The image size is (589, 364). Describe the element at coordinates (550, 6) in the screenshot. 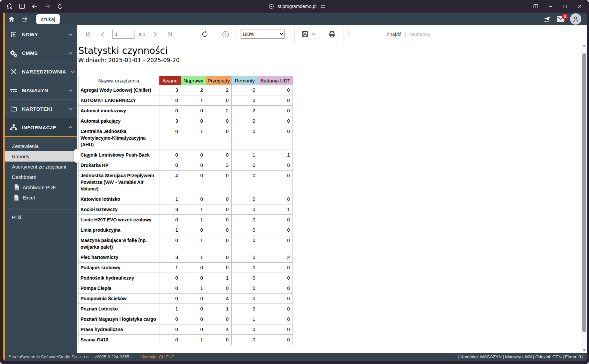

I see `minimize-icon` at that location.